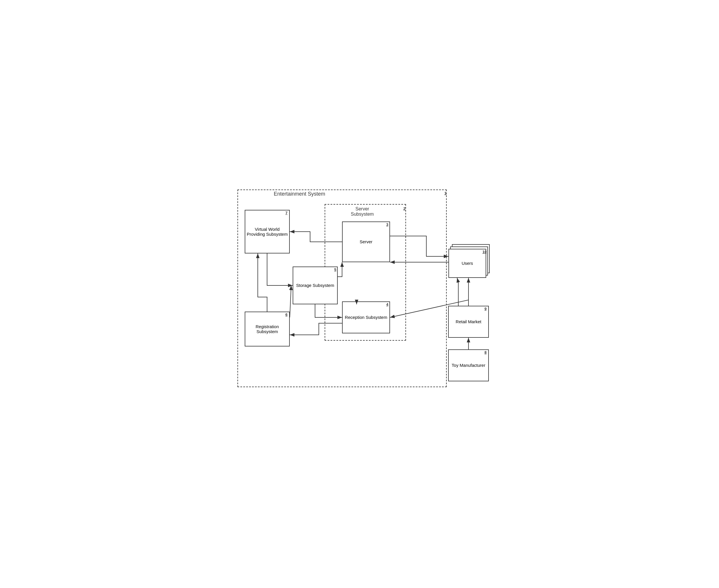 This screenshot has width=719, height=588. I want to click on server-label: Server, so click(366, 242).